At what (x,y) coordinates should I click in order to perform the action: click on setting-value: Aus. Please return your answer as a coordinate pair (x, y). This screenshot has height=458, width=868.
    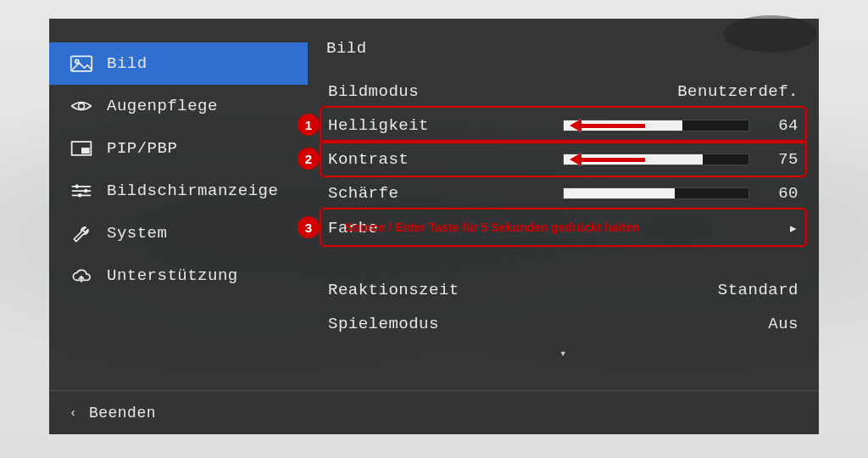
    Looking at the image, I should click on (743, 324).